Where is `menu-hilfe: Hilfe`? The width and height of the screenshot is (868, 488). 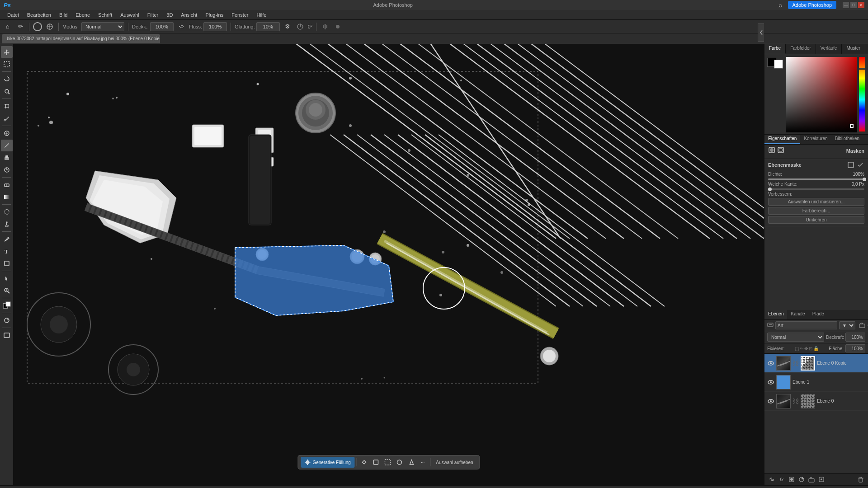
menu-hilfe: Hilfe is located at coordinates (261, 15).